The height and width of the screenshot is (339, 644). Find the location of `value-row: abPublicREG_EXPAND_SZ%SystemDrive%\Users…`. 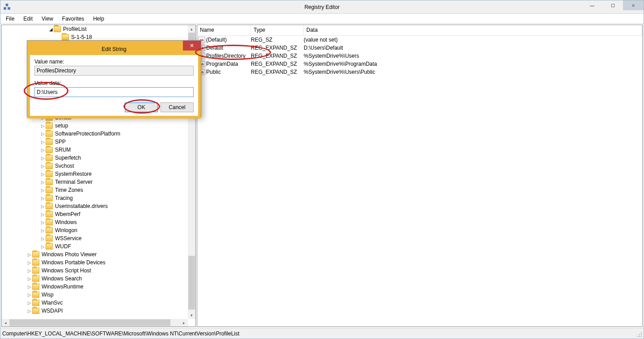

value-row: abPublicREG_EXPAND_SZ%SystemDrive%\Users… is located at coordinates (419, 72).